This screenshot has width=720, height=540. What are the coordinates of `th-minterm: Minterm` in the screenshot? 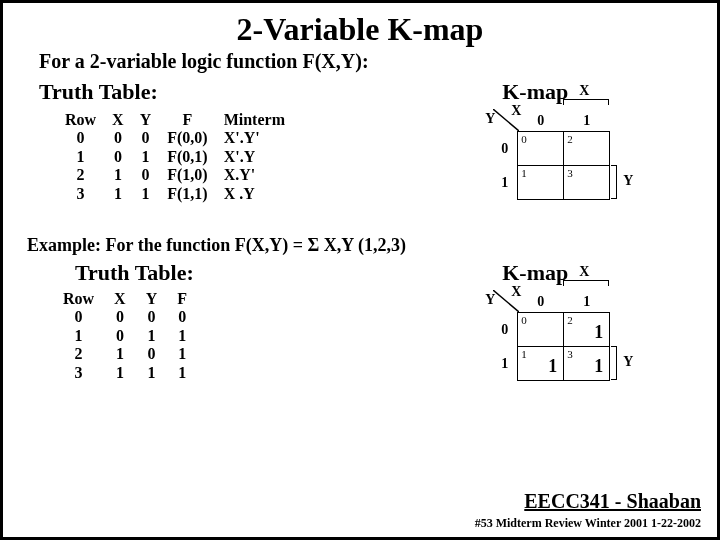 It's located at (254, 120).